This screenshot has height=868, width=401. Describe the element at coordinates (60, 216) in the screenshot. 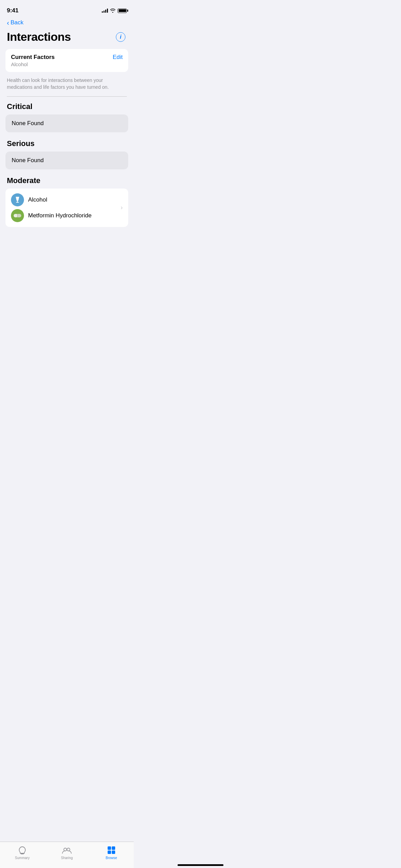

I see `metformin-label: Metformin Hydrochloride` at that location.